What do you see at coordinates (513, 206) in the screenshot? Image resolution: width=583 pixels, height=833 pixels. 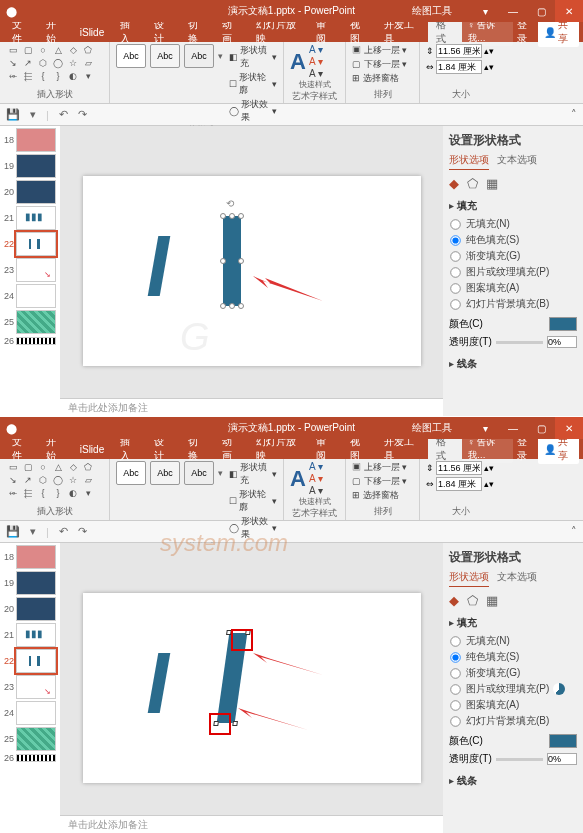 I see `section-fill: ▸ 填充` at bounding box center [513, 206].